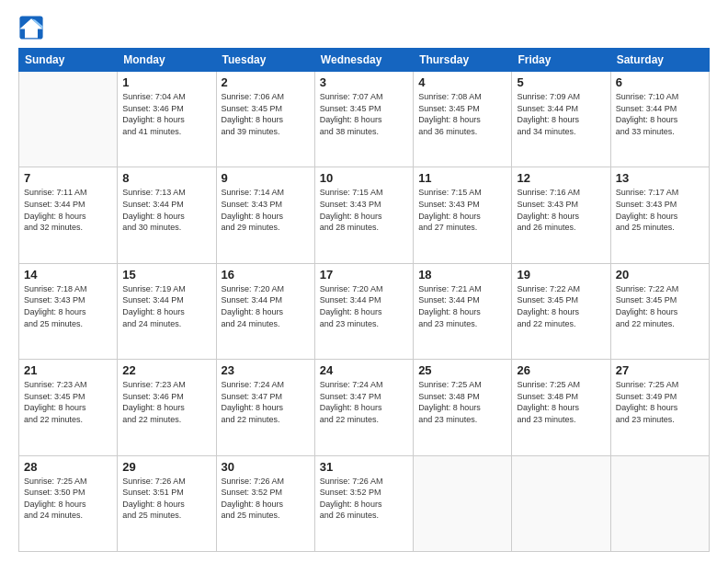  I want to click on calendar-cell: 21Sunrise: 7:23 AM Sunset: 3:45 PM Dayli…, so click(68, 408).